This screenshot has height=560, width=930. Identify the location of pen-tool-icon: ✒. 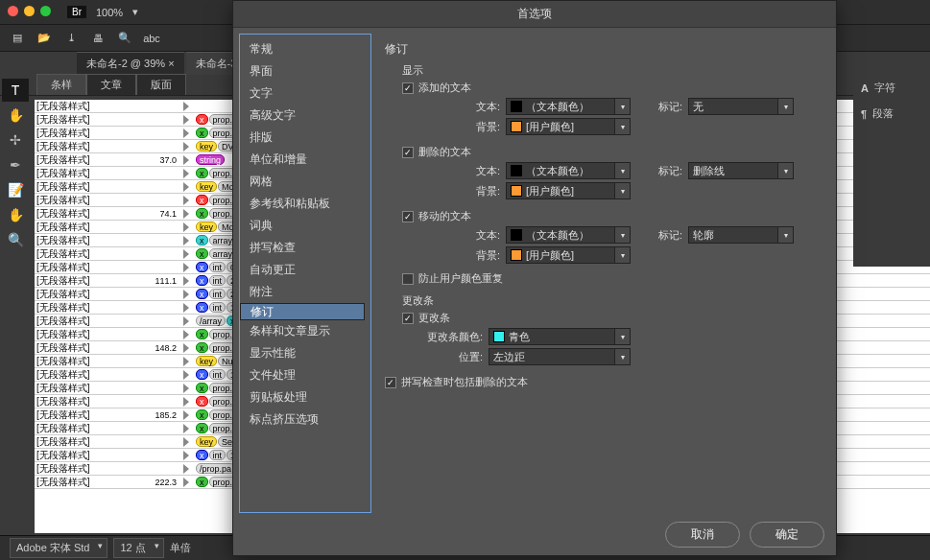
(15, 165).